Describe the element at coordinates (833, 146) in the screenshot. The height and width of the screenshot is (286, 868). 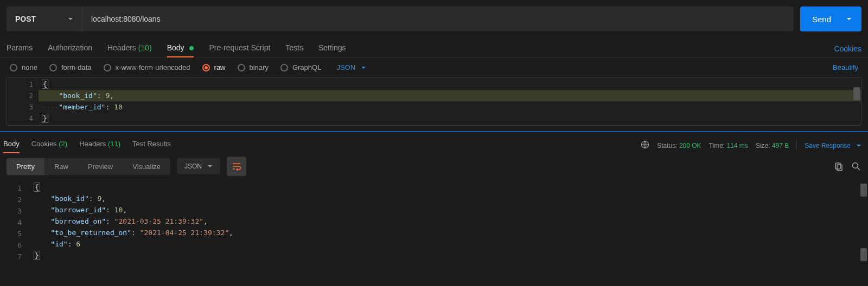
I see `save-response-button: Save Response` at that location.